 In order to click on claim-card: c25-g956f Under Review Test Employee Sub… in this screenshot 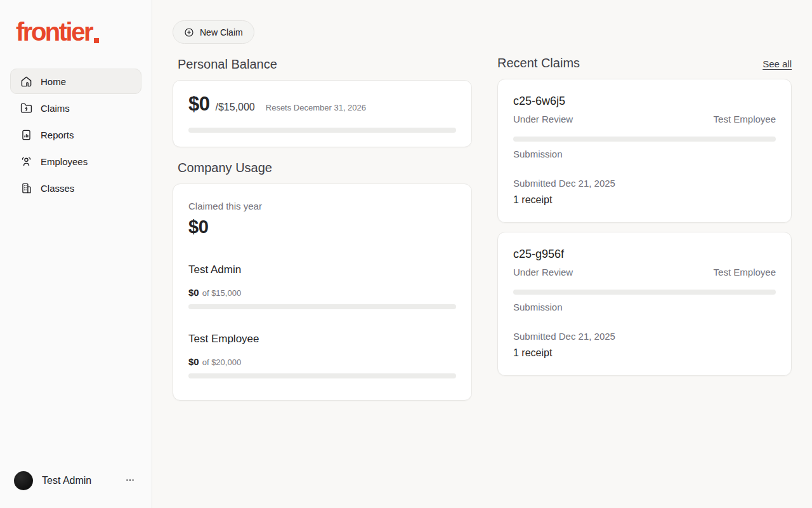, I will do `click(645, 304)`.